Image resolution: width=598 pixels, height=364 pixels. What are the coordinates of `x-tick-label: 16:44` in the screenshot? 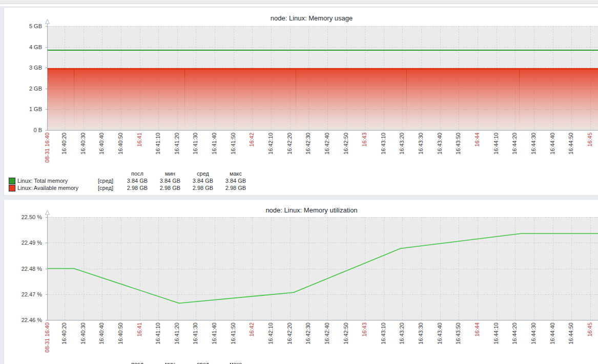 It's located at (478, 330).